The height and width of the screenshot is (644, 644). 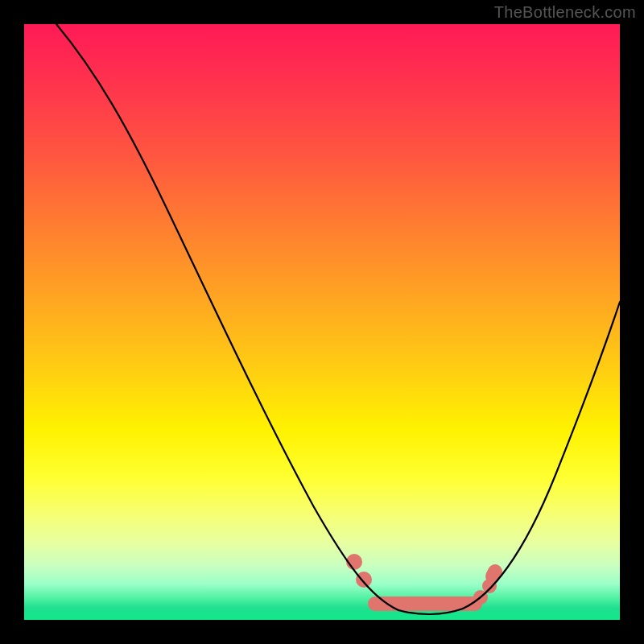 I want to click on watermark-text: TheBottleneck.com, so click(x=565, y=13).